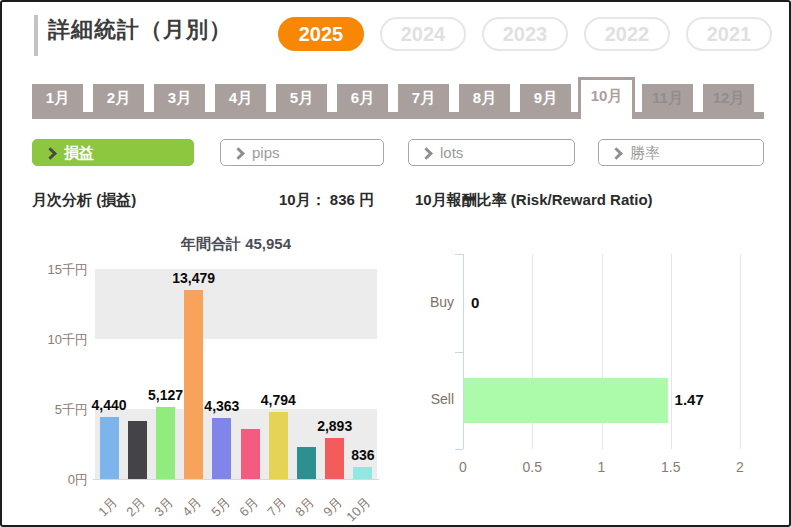 The height and width of the screenshot is (527, 791). What do you see at coordinates (166, 443) in the screenshot?
I see `bar-3月` at bounding box center [166, 443].